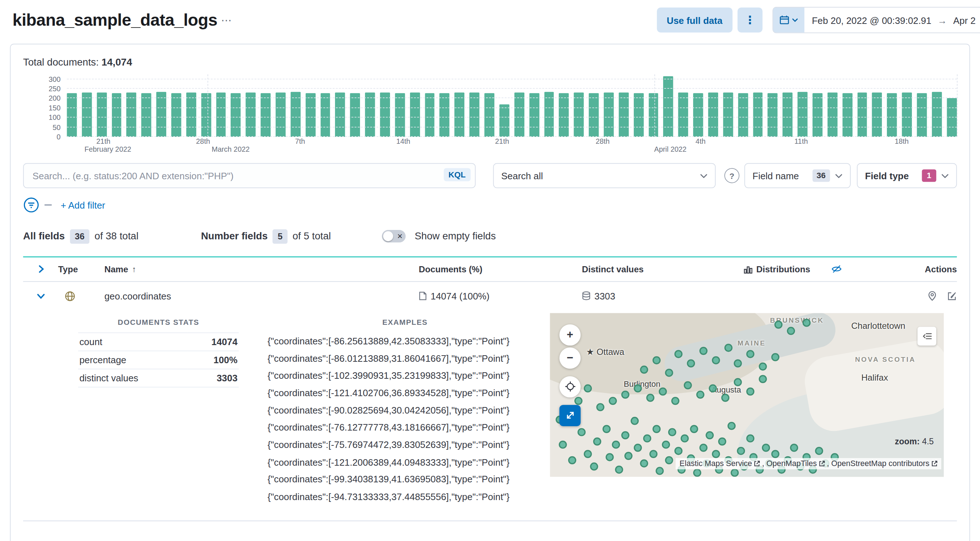  What do you see at coordinates (783, 269) in the screenshot?
I see `col-distributions: Distributions` at bounding box center [783, 269].